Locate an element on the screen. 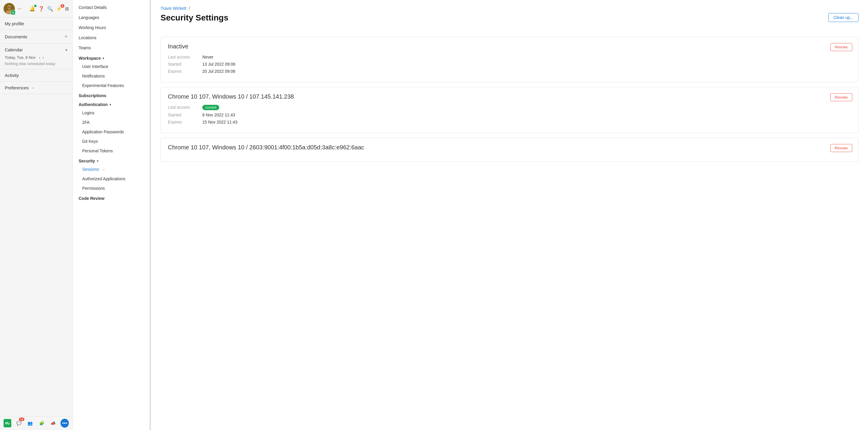 This screenshot has width=868, height=430. footer-more-icon: ••• is located at coordinates (65, 423).